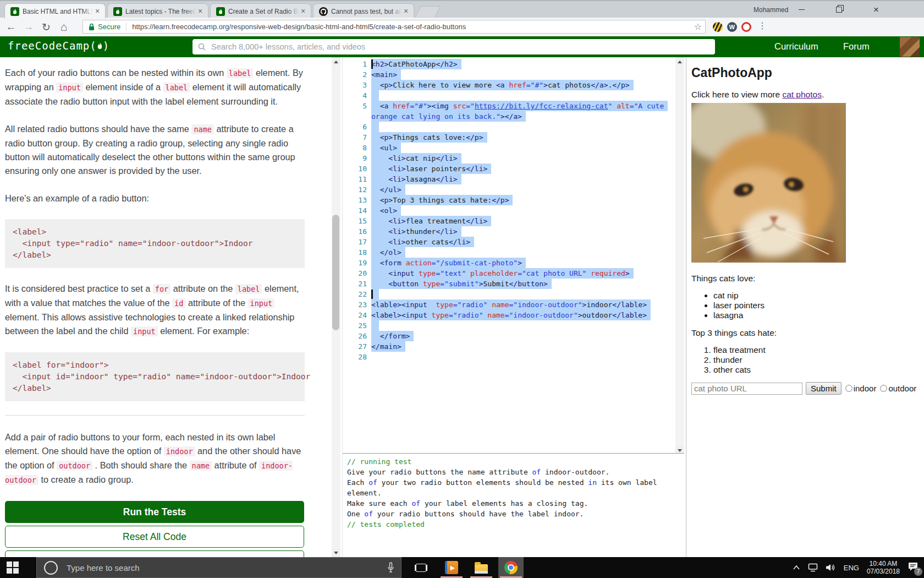  Describe the element at coordinates (158, 11) in the screenshot. I see `browser-tab: Latest topics - The freeCo×` at that location.